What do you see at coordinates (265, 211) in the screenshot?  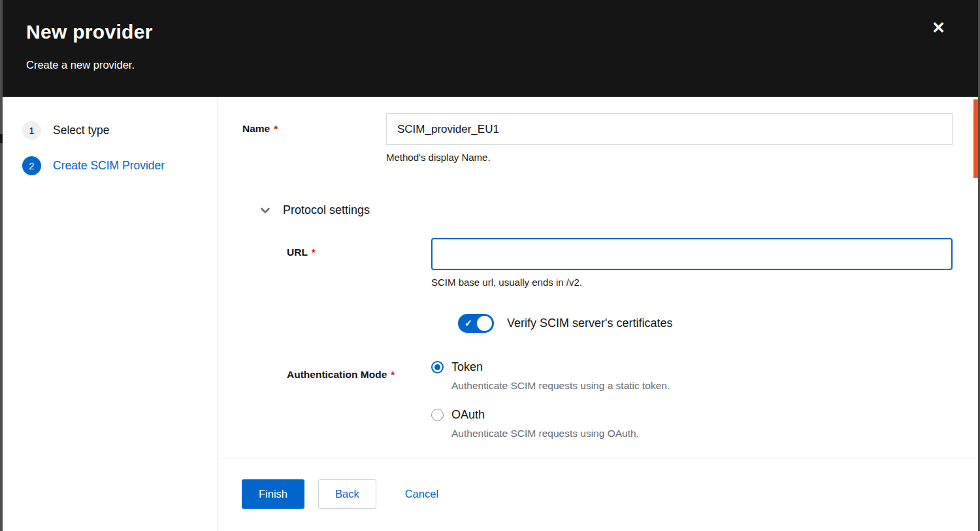 I see `chevron-down-icon` at bounding box center [265, 211].